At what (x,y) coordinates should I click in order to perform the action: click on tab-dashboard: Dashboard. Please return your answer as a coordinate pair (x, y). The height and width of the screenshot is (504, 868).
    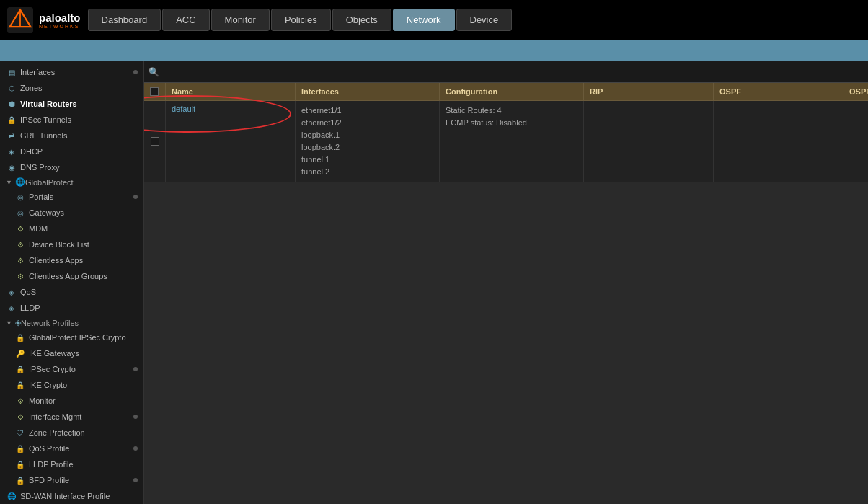
    Looking at the image, I should click on (125, 20).